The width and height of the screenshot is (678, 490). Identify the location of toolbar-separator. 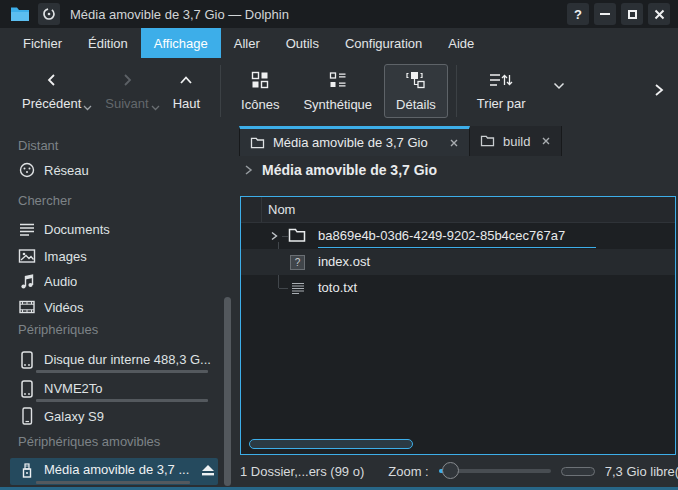
(220, 91).